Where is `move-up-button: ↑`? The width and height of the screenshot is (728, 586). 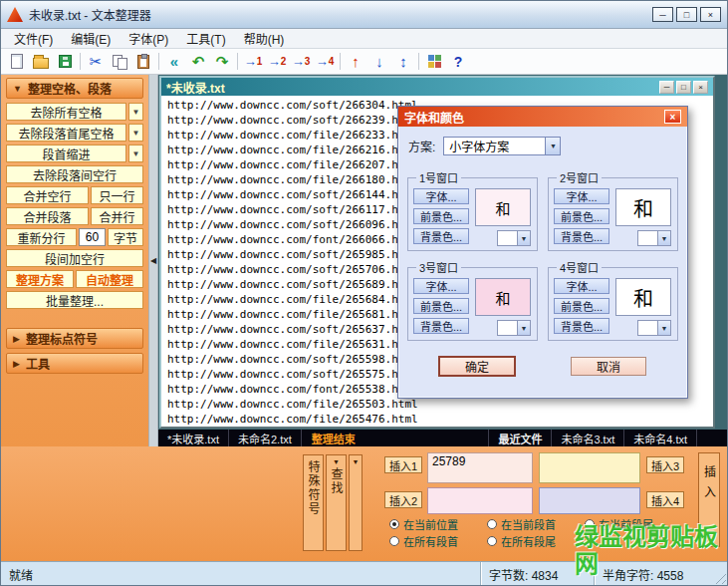 move-up-button: ↑ is located at coordinates (356, 62).